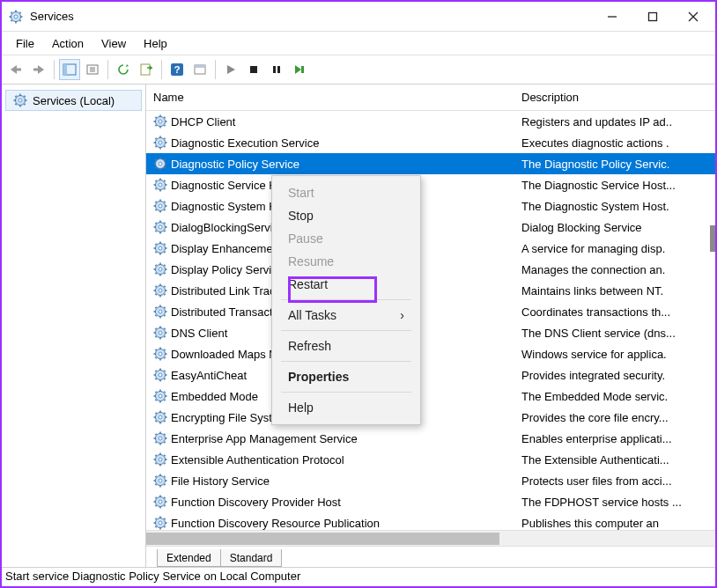 The width and height of the screenshot is (717, 588). I want to click on table-row: Distributed Transaction CoordinatorCoord…, so click(431, 312).